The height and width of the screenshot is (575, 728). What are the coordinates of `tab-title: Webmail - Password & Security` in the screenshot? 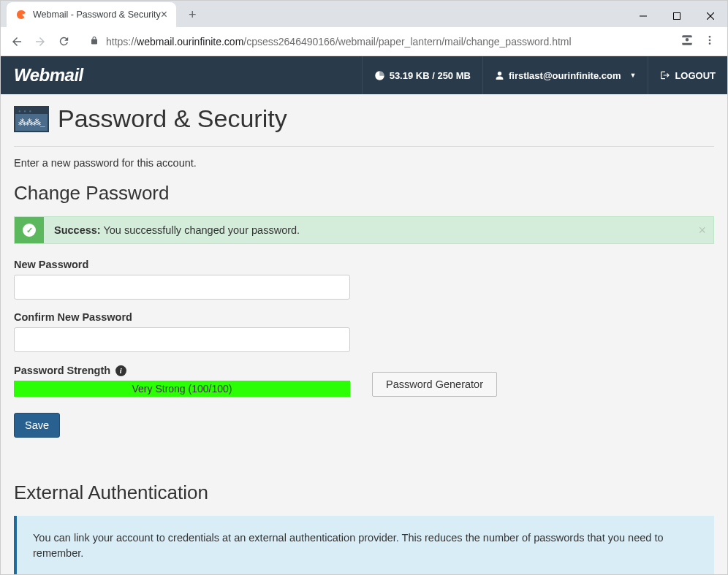 It's located at (96, 15).